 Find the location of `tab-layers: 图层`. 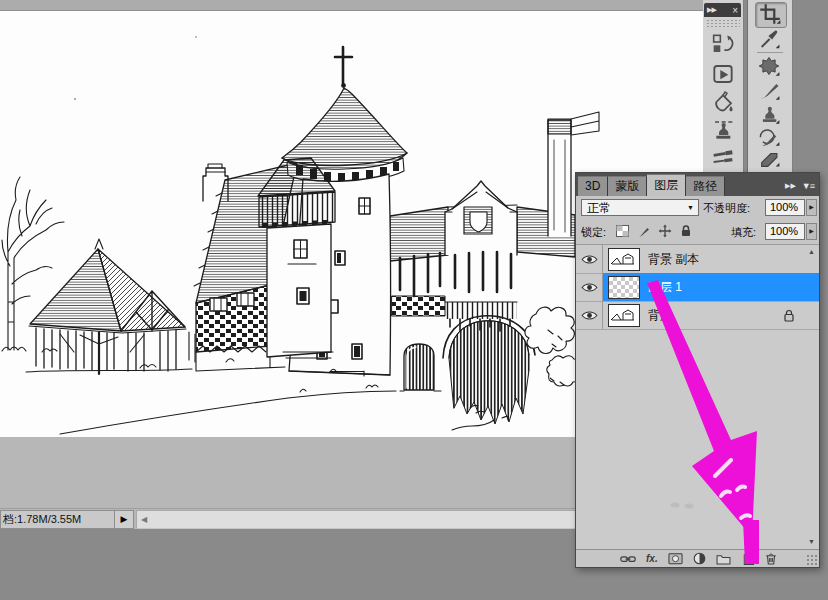

tab-layers: 图层 is located at coordinates (666, 185).